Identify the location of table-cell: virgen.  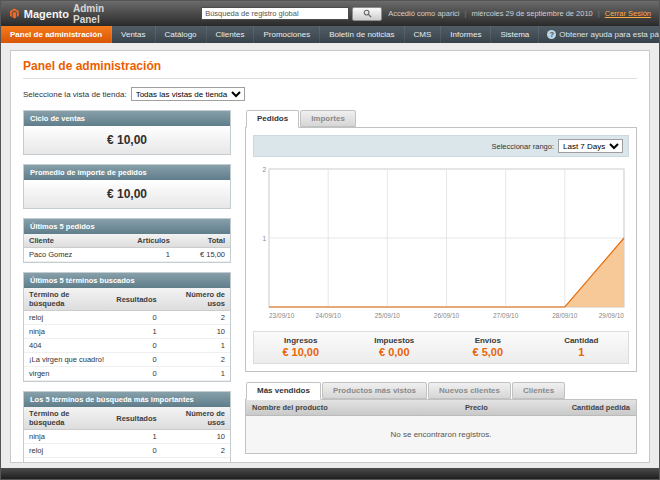
(68, 374).